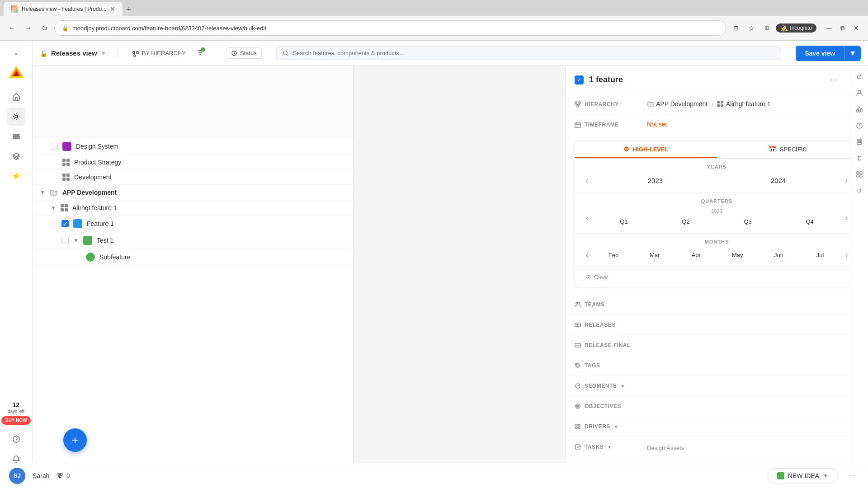 Image resolution: width=868 pixels, height=488 pixels. What do you see at coordinates (859, 142) in the screenshot?
I see `calc-action-icon` at bounding box center [859, 142].